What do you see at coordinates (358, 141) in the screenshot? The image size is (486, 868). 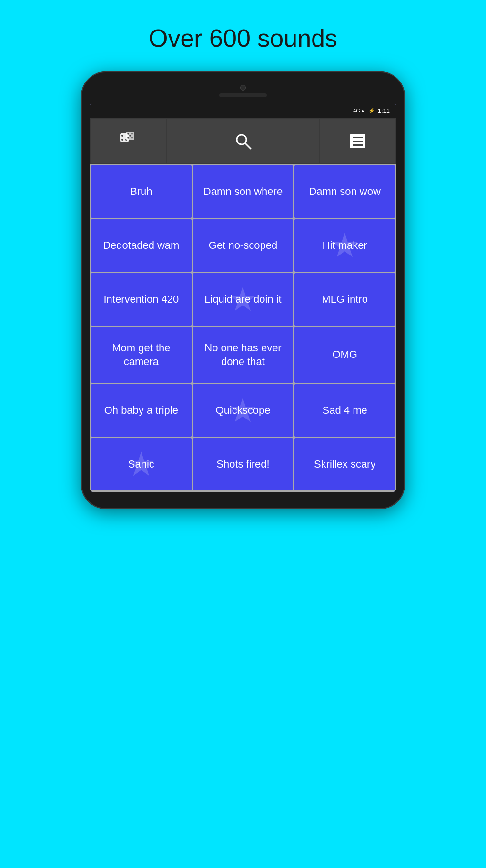 I see `grid-icon` at bounding box center [358, 141].